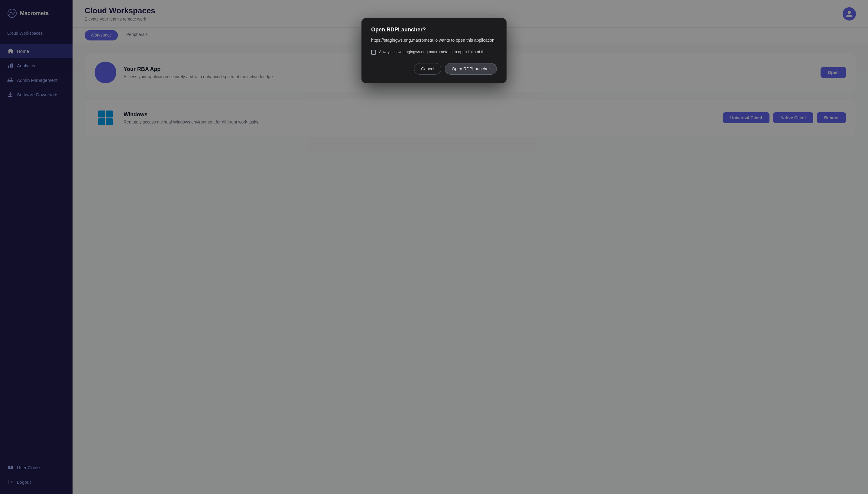 This screenshot has width=868, height=494. What do you see at coordinates (433, 52) in the screenshot?
I see `dialog-checkbox-label: Always allow stagingws.eng.macrometa.io …` at bounding box center [433, 52].